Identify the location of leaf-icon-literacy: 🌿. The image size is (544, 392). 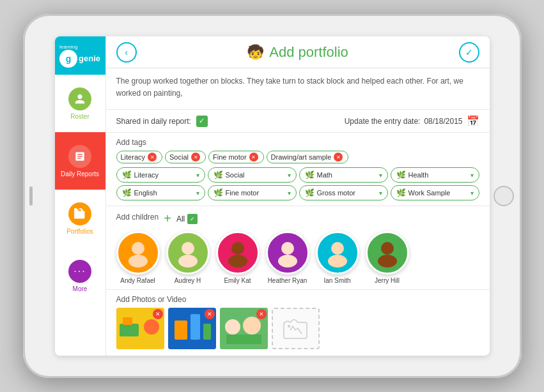
(127, 175).